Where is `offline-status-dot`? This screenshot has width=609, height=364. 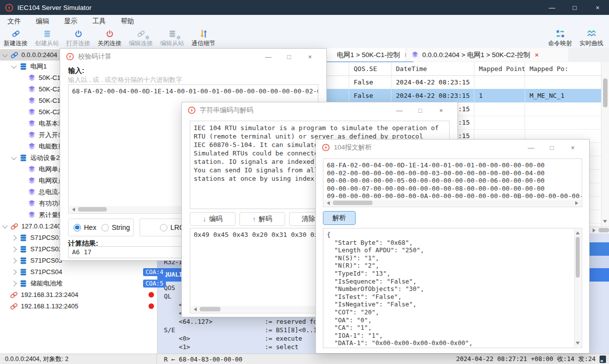
offline-status-dot is located at coordinates (151, 295).